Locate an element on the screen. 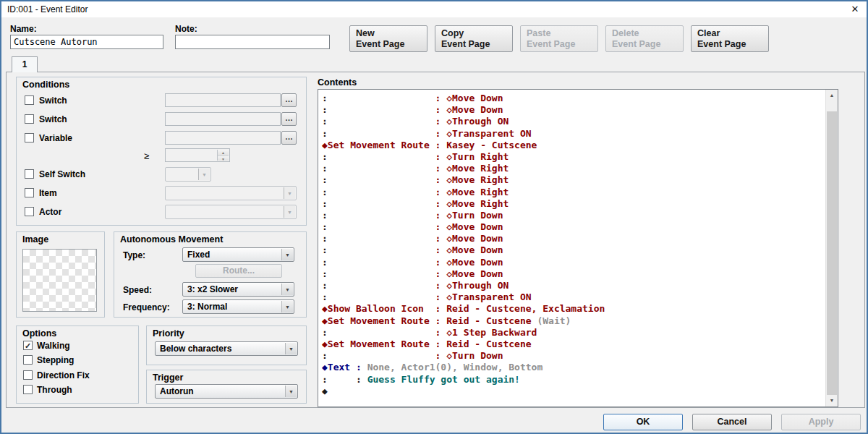 This screenshot has height=434, width=868. event-command-row: ◆Set Movement Route : Reid - Custcene is located at coordinates (573, 344).